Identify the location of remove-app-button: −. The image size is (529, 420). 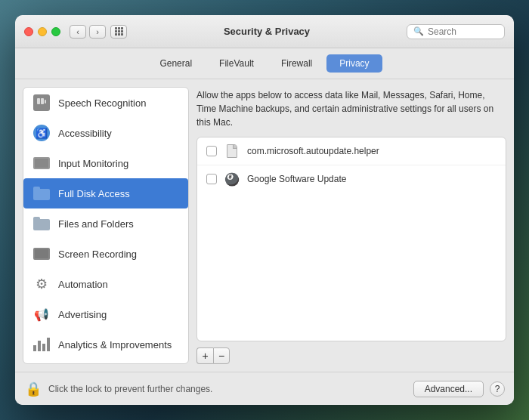
(221, 356).